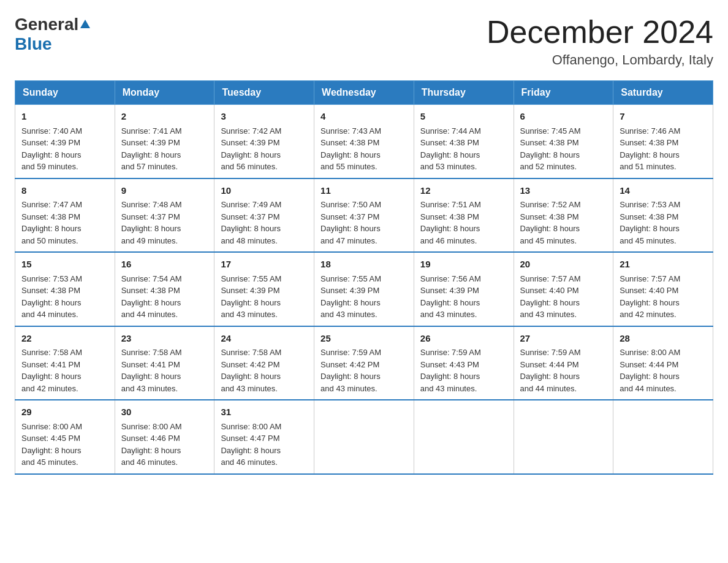  Describe the element at coordinates (164, 289) in the screenshot. I see `day-cell: 16Sunrise: 7:54 AMSunset: 4:38 PMDayligh…` at that location.